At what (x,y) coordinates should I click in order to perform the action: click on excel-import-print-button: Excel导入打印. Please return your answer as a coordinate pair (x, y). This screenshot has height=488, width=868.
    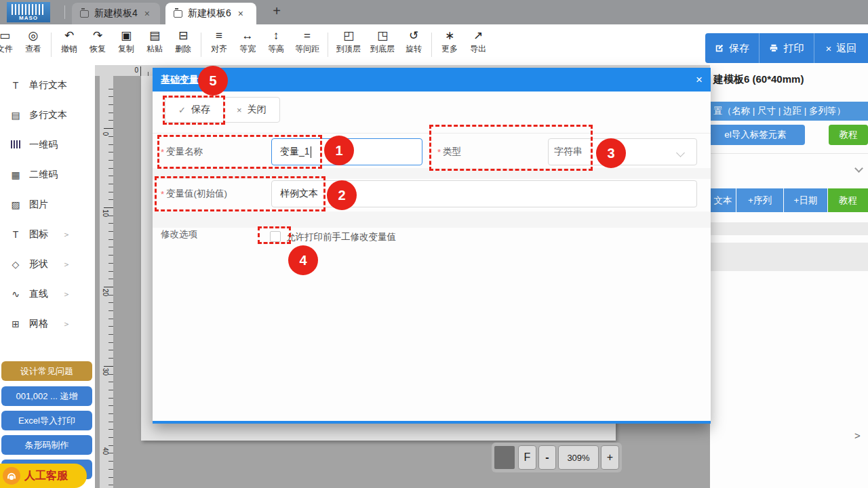
    Looking at the image, I should click on (47, 420).